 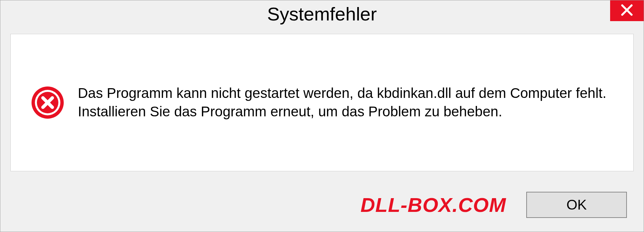 I want to click on error-icon, so click(x=48, y=103).